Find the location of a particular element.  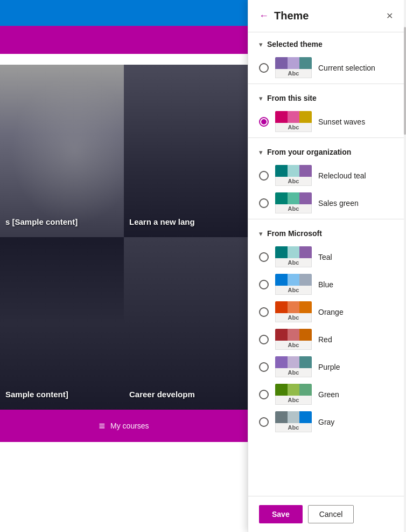

option-sales-green: Abc Sales green is located at coordinates (327, 203).